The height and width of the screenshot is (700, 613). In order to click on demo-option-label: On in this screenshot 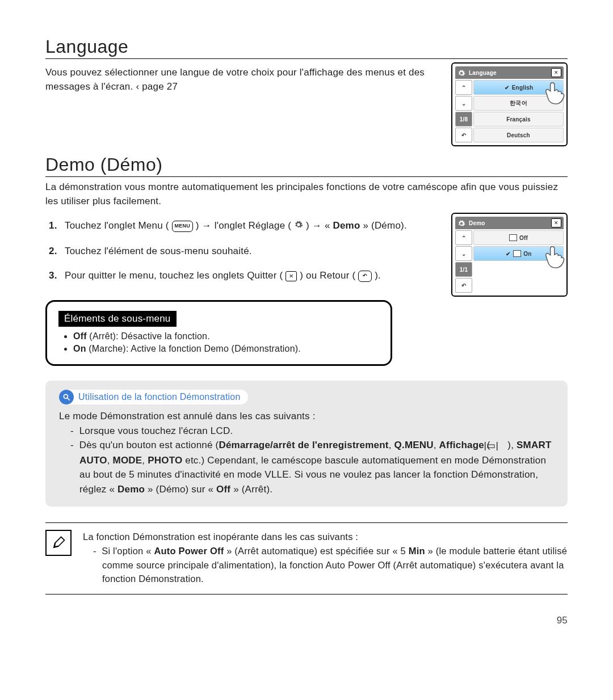, I will do `click(527, 254)`.